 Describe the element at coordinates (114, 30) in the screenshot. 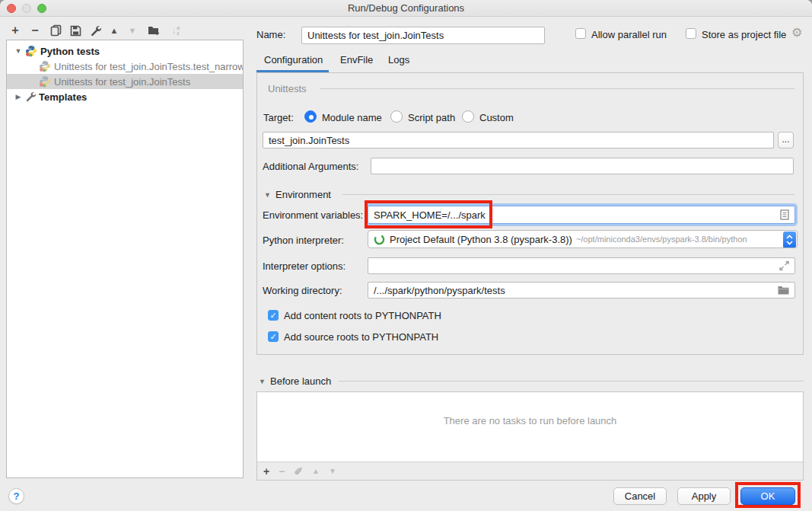

I see `move-up-button: ▲` at that location.